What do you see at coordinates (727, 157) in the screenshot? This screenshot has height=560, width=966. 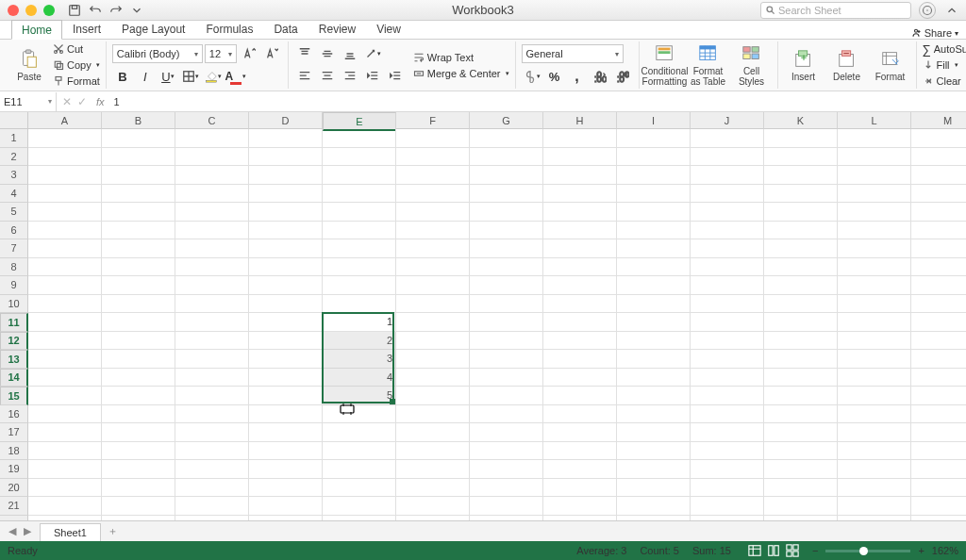 I see `cell-J2` at bounding box center [727, 157].